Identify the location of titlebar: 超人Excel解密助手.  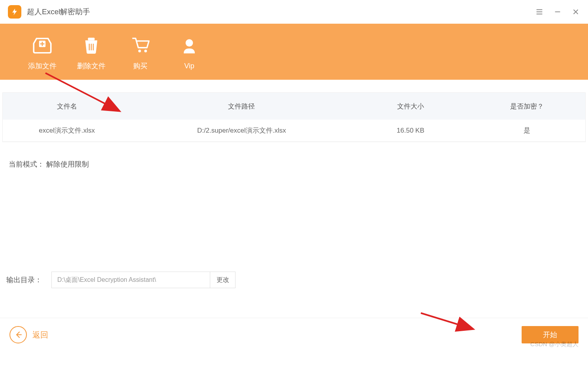
(294, 12).